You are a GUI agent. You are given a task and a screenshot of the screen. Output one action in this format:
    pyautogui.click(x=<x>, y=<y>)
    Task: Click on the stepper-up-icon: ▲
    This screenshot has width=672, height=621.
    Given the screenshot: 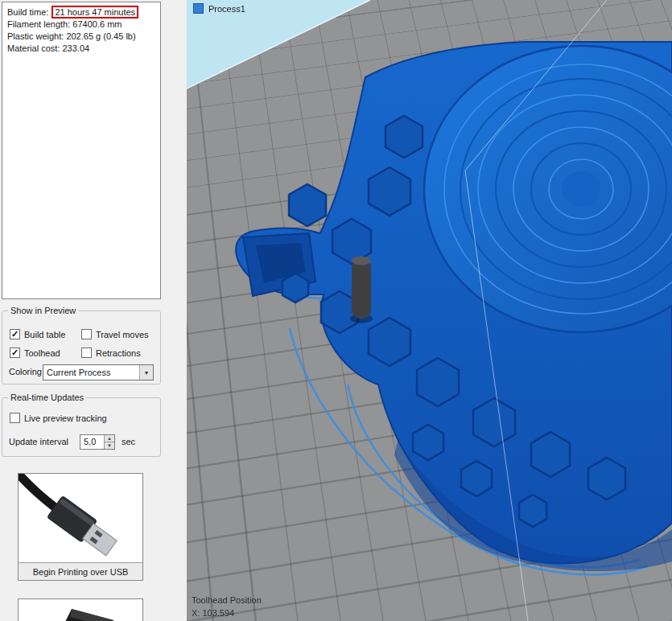 What is the action you would take?
    pyautogui.click(x=109, y=438)
    